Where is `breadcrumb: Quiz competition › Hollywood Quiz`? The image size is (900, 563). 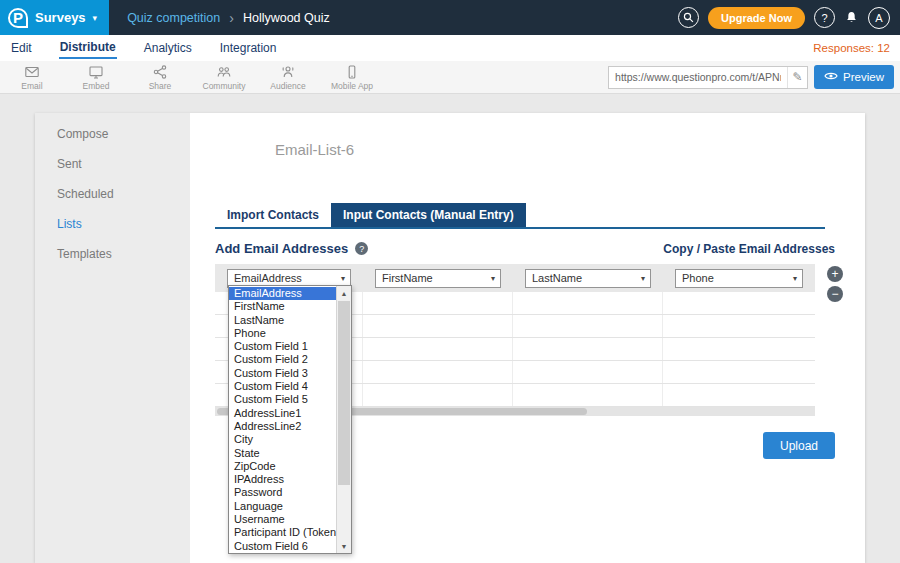
breadcrumb: Quiz competition › Hollywood Quiz is located at coordinates (228, 18).